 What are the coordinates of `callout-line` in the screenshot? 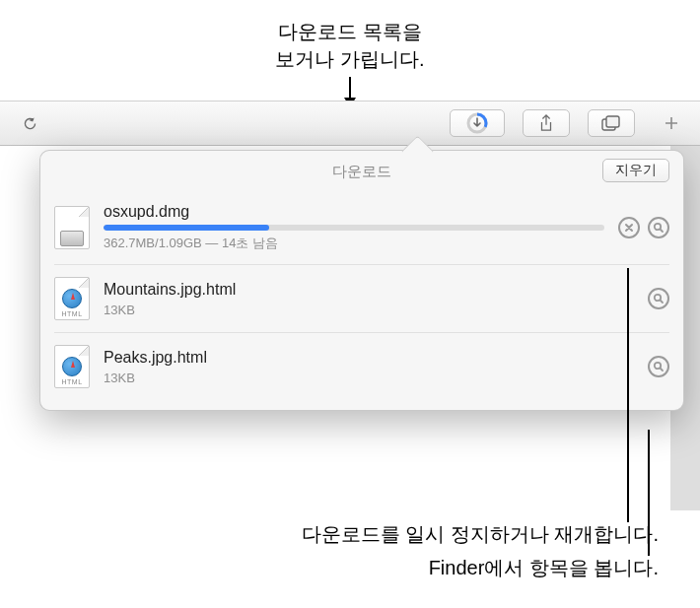 It's located at (628, 395).